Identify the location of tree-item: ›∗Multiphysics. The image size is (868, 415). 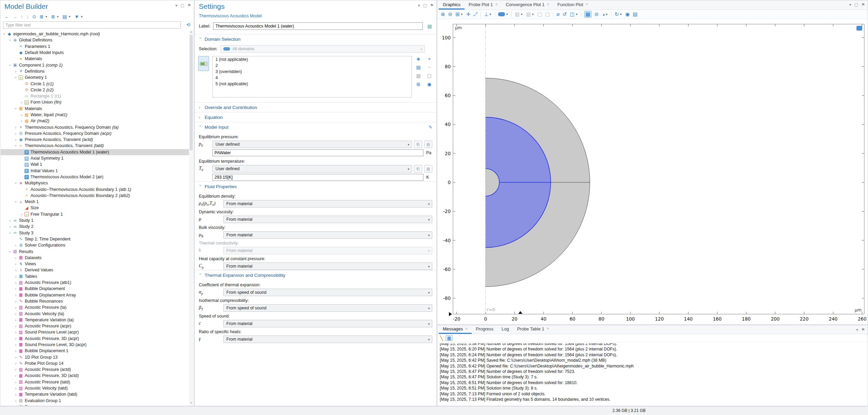
(95, 183).